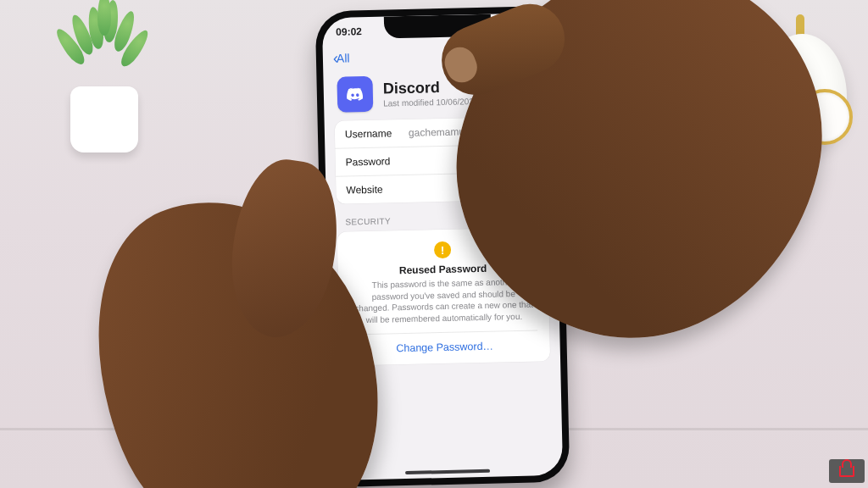 The image size is (868, 488). Describe the element at coordinates (847, 471) in the screenshot. I see `watermark-badge` at that location.